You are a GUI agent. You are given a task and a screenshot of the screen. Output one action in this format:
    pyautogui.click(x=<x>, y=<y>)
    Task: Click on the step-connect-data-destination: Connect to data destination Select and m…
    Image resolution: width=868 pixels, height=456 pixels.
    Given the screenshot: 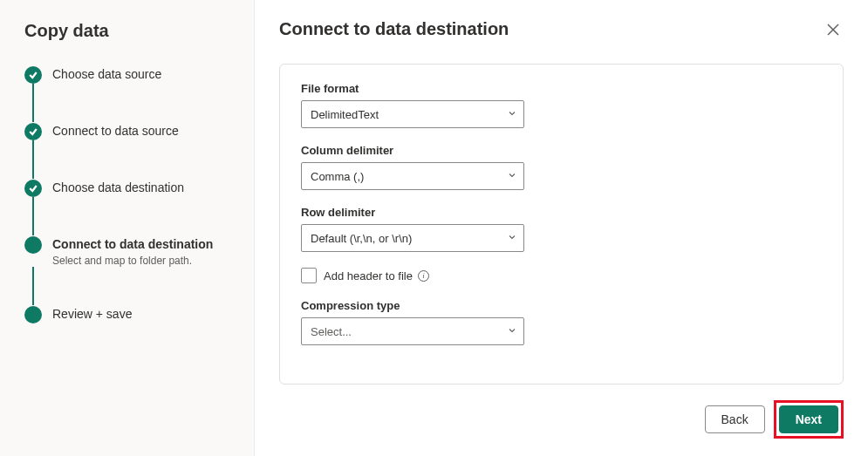 What is the action you would take?
    pyautogui.click(x=131, y=251)
    